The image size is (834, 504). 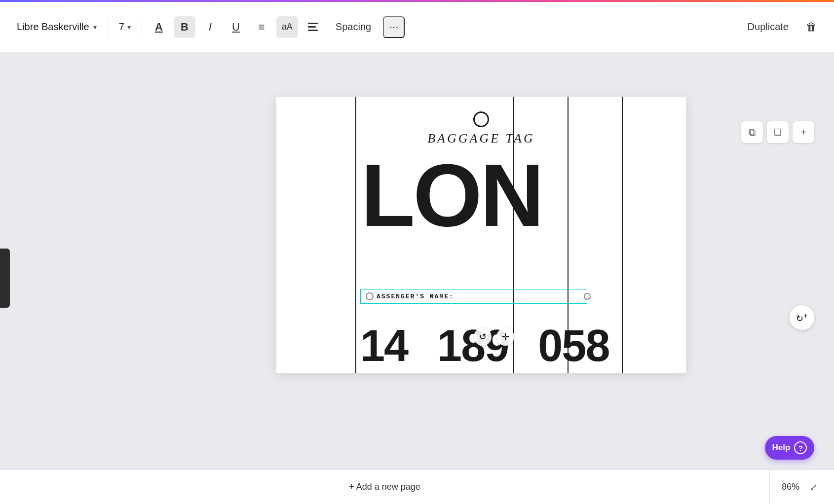 What do you see at coordinates (768, 27) in the screenshot?
I see `duplicate-button: Duplicate` at bounding box center [768, 27].